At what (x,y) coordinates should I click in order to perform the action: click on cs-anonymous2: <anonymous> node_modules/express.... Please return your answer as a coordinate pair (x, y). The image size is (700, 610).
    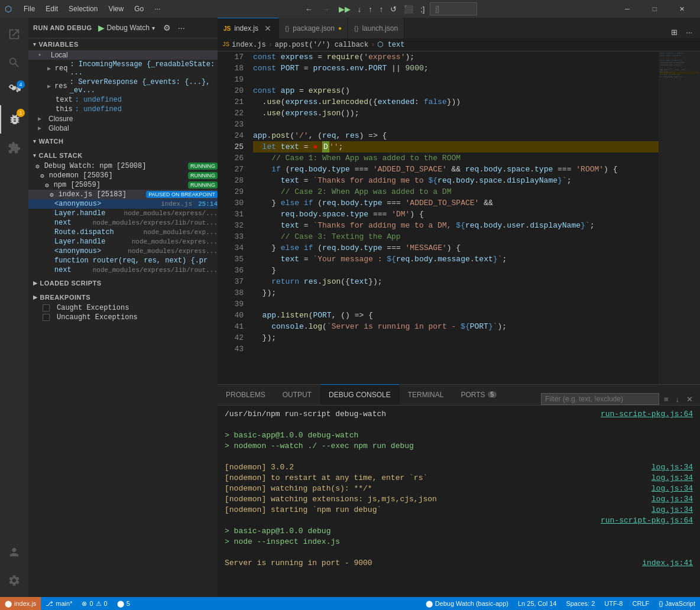
    Looking at the image, I should click on (123, 251).